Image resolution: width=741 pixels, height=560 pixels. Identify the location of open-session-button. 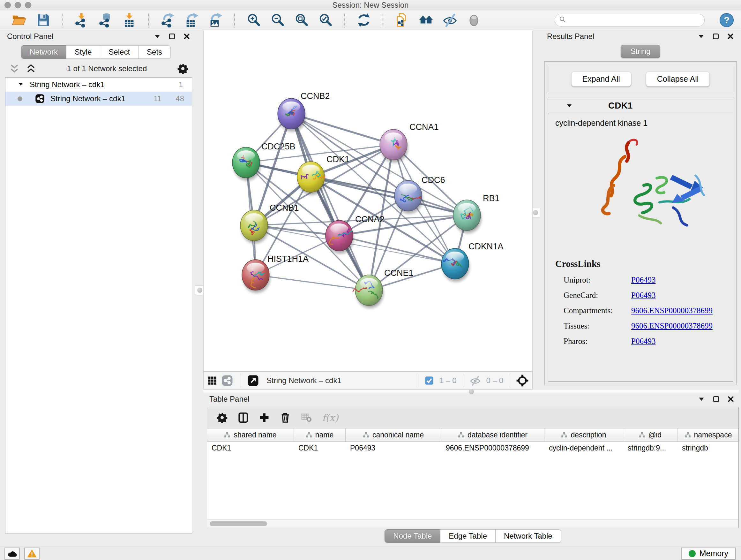
(19, 20).